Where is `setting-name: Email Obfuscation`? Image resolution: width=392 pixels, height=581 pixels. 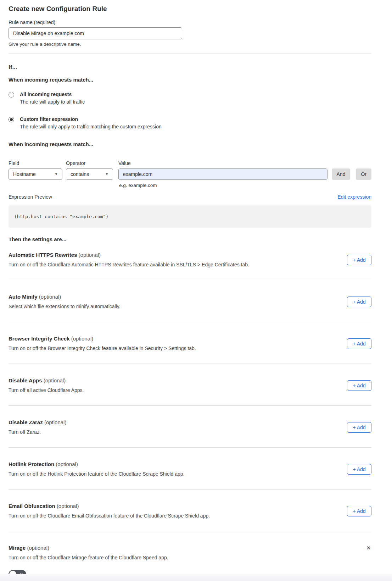 setting-name: Email Obfuscation is located at coordinates (32, 506).